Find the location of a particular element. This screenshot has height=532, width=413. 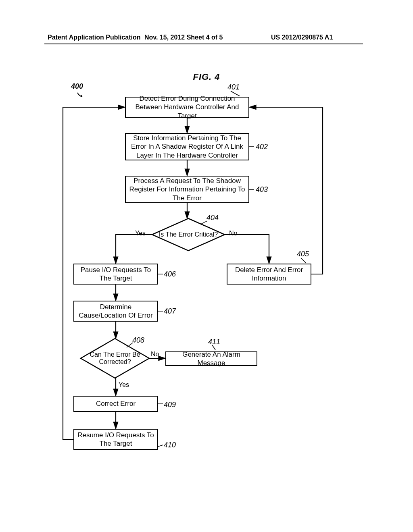

step-detect-error: Detect Error During Connection Between H… is located at coordinates (187, 107).